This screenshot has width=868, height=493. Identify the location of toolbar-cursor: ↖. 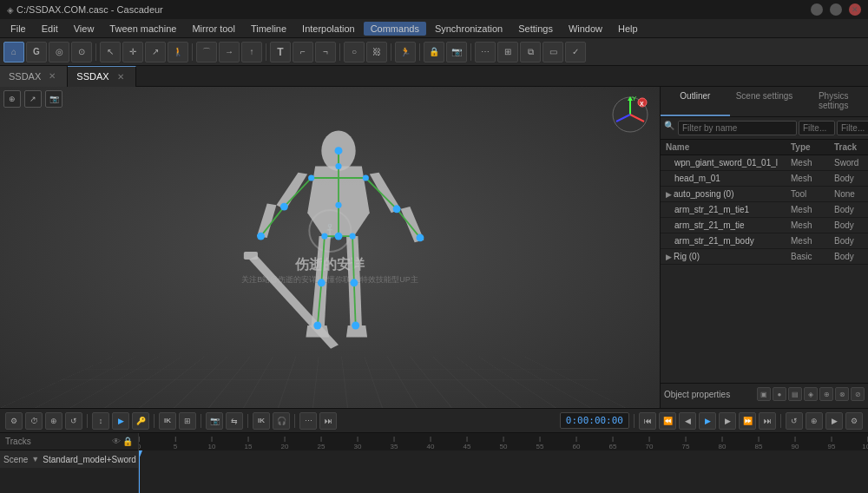
(110, 52).